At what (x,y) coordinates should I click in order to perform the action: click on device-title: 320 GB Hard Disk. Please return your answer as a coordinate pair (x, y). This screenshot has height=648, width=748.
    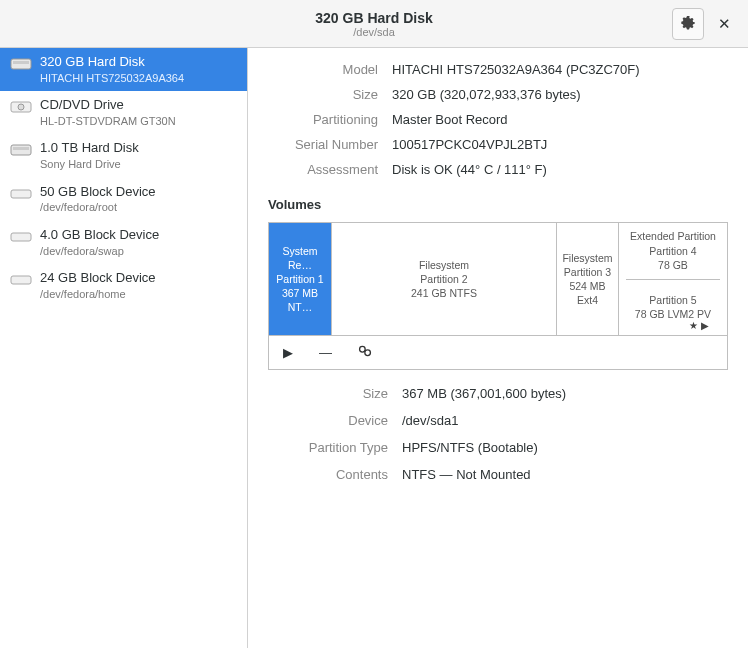
    Looking at the image, I should click on (138, 62).